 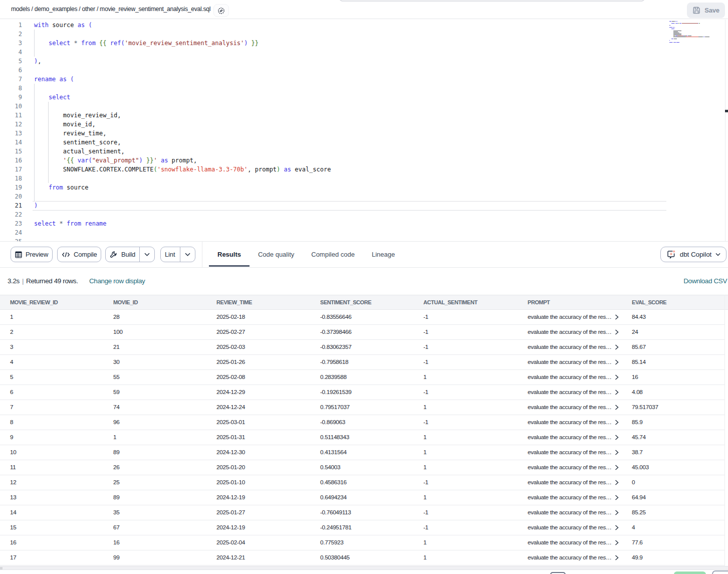 What do you see at coordinates (32, 255) in the screenshot?
I see `preview-button: Preview` at bounding box center [32, 255].